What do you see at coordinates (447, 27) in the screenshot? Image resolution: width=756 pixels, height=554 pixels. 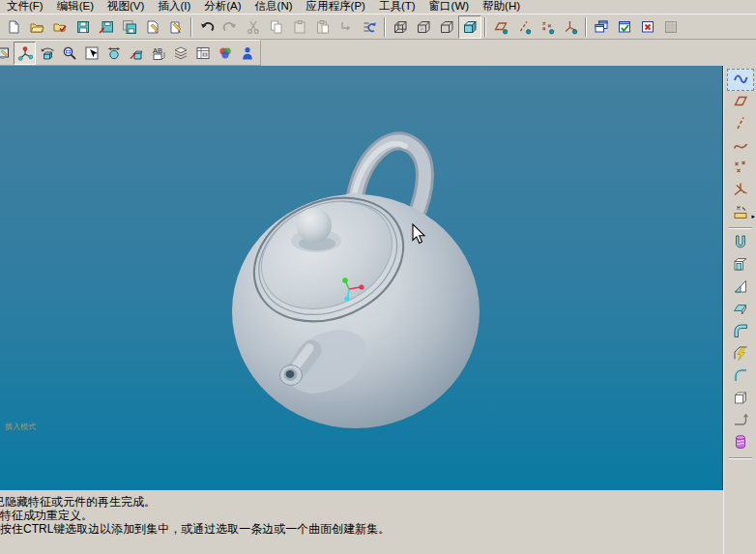 I see `no-hidden-cube-icon` at bounding box center [447, 27].